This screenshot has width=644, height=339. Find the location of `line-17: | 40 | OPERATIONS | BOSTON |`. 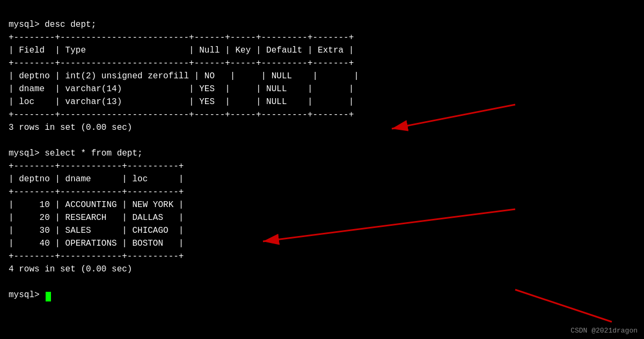

line-17: | 40 | OPERATIONS | BOSTON | is located at coordinates (96, 244).